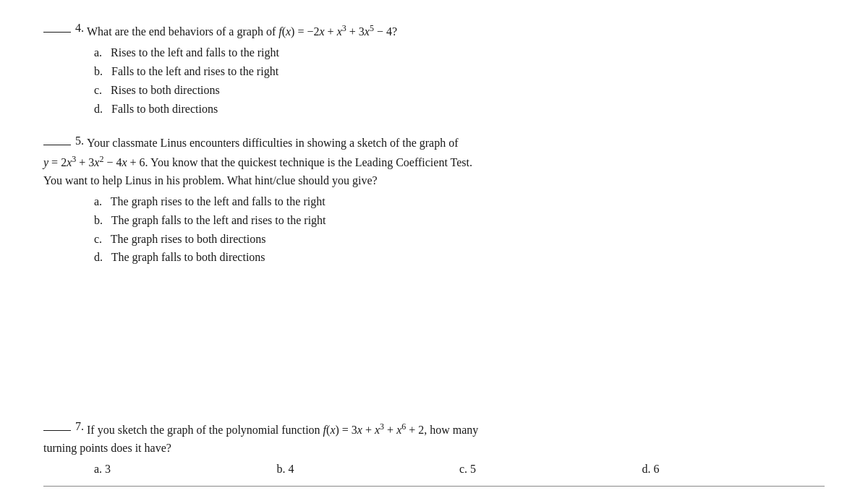 The height and width of the screenshot is (501, 868). What do you see at coordinates (467, 468) in the screenshot?
I see `q7-choice-c-letter: c. 5` at bounding box center [467, 468].